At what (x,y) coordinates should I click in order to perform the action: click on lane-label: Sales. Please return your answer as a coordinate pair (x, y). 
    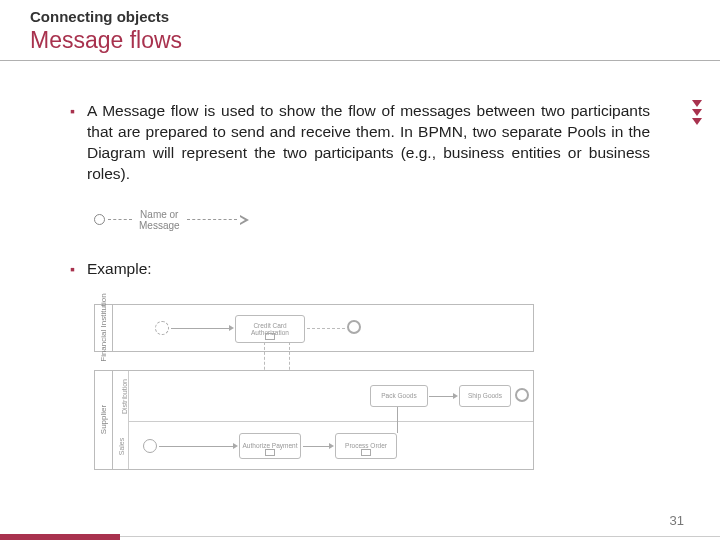
    Looking at the image, I should click on (122, 446).